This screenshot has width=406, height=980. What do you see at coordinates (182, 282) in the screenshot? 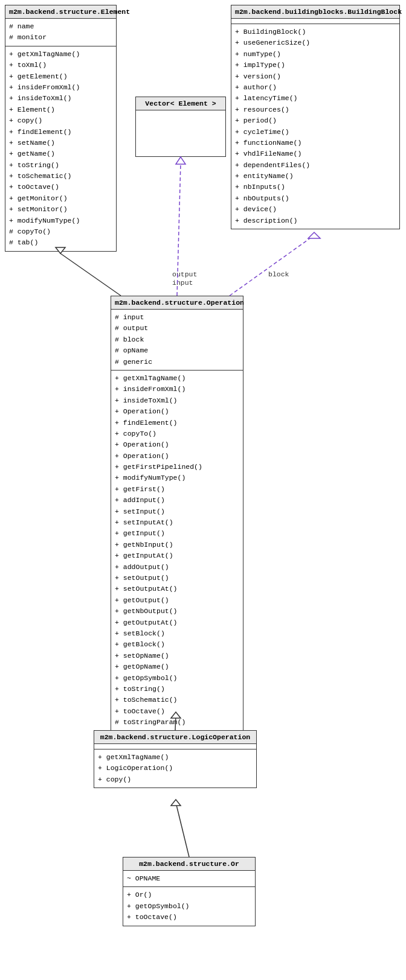
I see `input-label: input` at bounding box center [182, 282].